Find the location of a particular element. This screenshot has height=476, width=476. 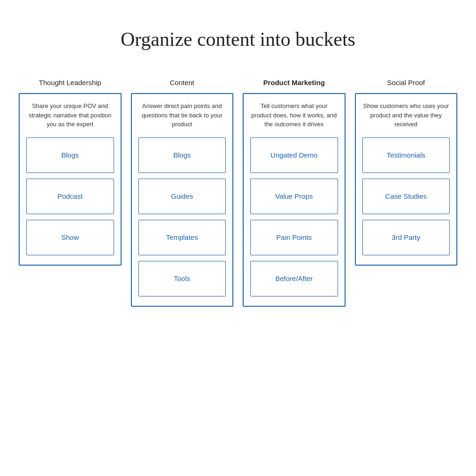

item-box-podcast: Podcast is located at coordinates (70, 196).